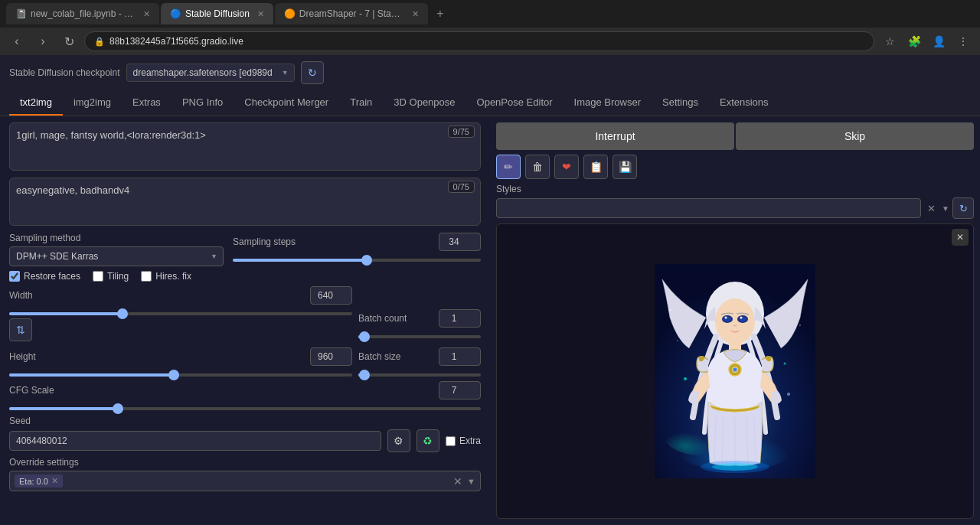  Describe the element at coordinates (44, 276) in the screenshot. I see `restore-faces-checkbox-item: Restore faces` at that location.